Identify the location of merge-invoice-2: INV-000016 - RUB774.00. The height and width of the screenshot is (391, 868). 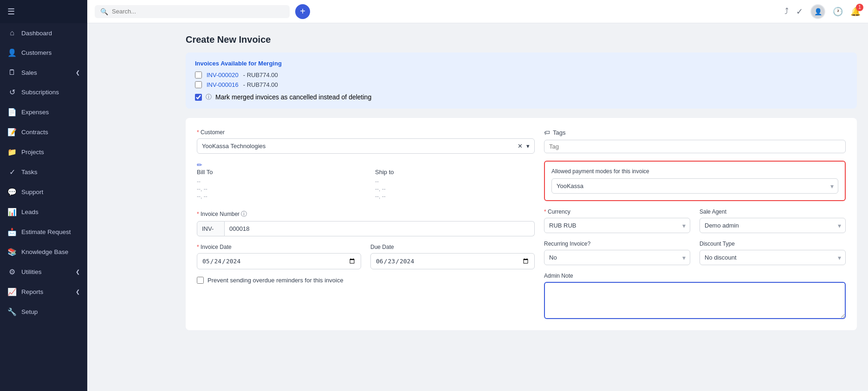
(521, 85).